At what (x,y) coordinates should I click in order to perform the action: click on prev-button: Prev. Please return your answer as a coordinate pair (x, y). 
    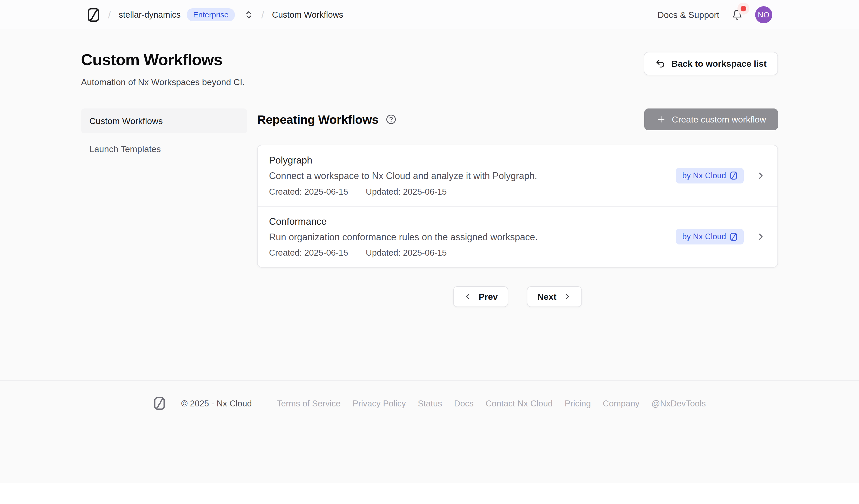
    Looking at the image, I should click on (481, 296).